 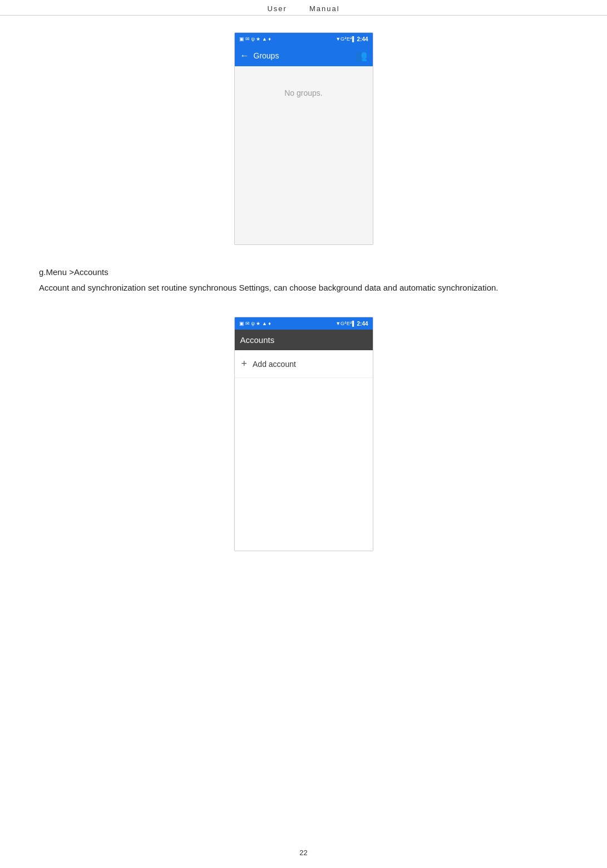 I want to click on status-icons-right: ▼G⁴E⁴▌ 2:44, so click(x=352, y=39).